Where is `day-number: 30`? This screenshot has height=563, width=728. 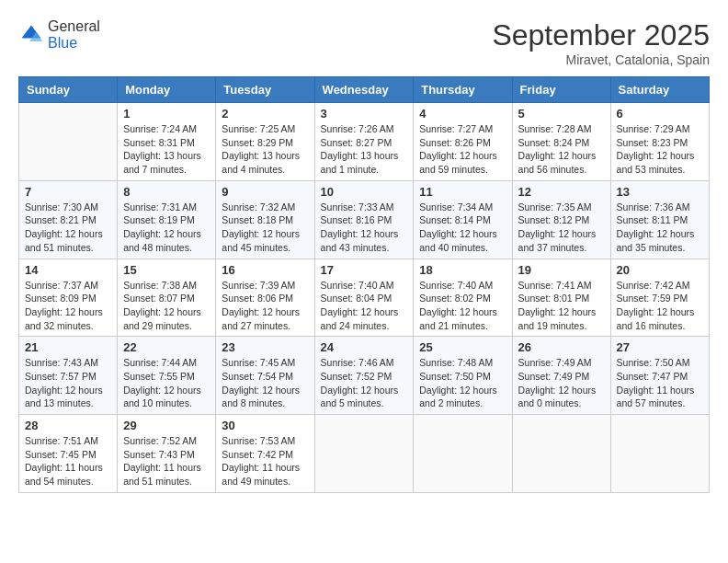 day-number: 30 is located at coordinates (265, 425).